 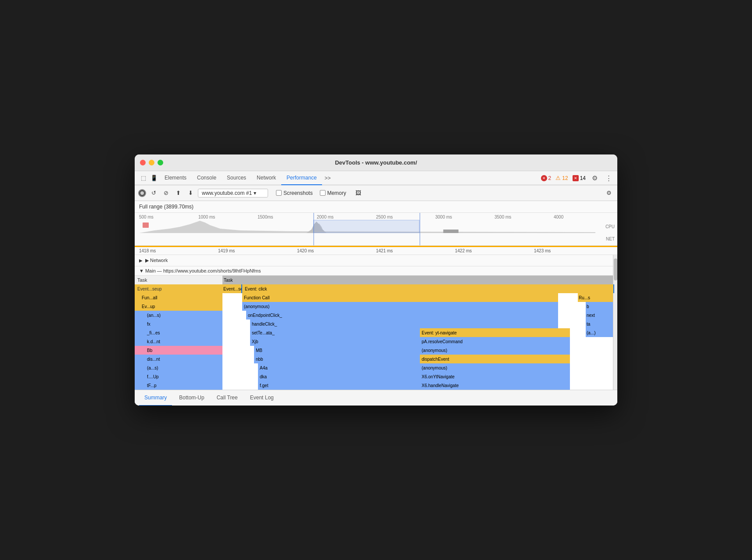 I want to click on selection-right-marker, so click(x=420, y=229).